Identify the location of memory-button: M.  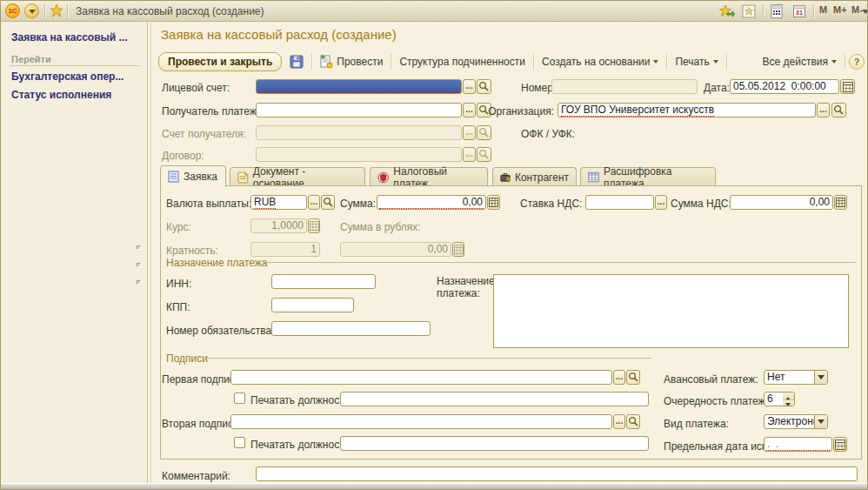
(823, 10).